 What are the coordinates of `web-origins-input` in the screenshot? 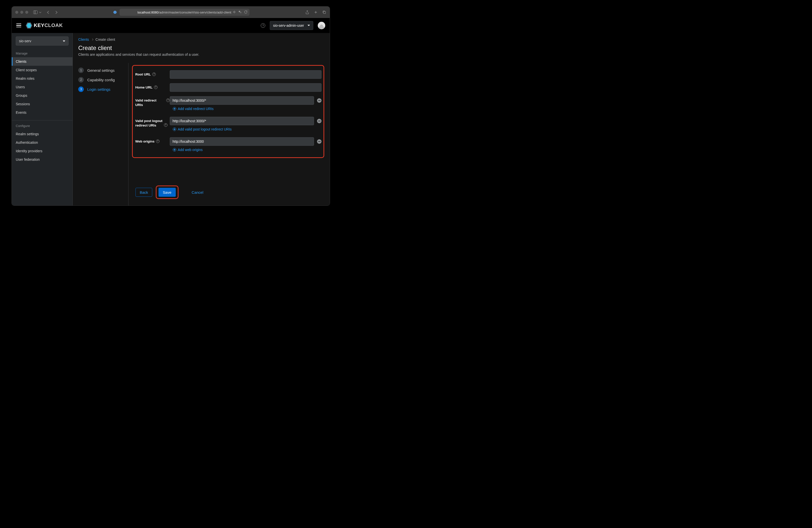 It's located at (242, 141).